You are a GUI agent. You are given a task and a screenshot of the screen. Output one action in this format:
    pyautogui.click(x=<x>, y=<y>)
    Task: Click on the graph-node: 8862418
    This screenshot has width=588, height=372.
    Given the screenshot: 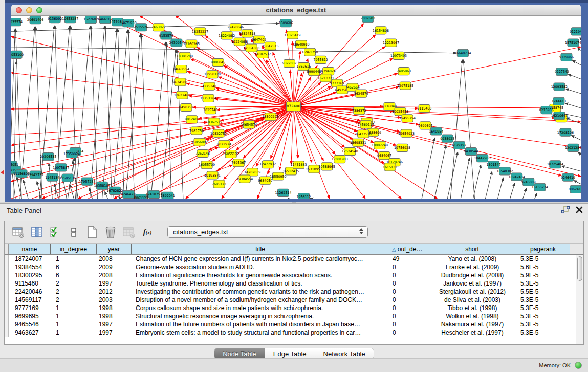 What is the action you would take?
    pyautogui.click(x=575, y=189)
    